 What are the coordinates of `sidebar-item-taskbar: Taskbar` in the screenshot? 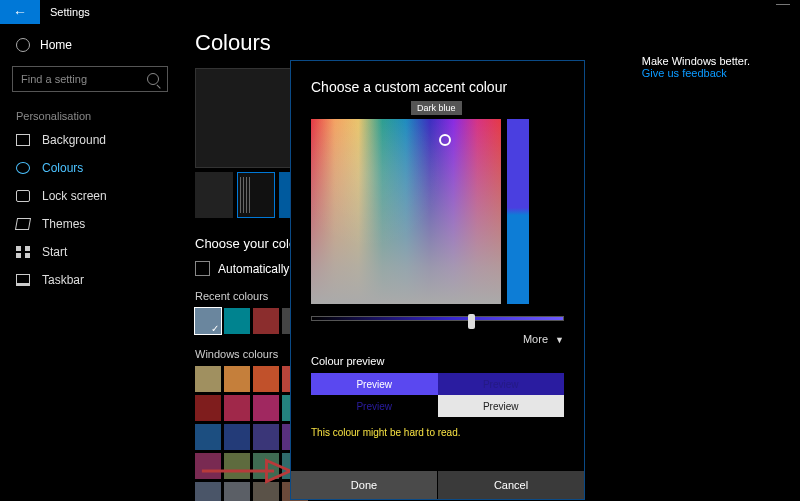 It's located at (90, 280).